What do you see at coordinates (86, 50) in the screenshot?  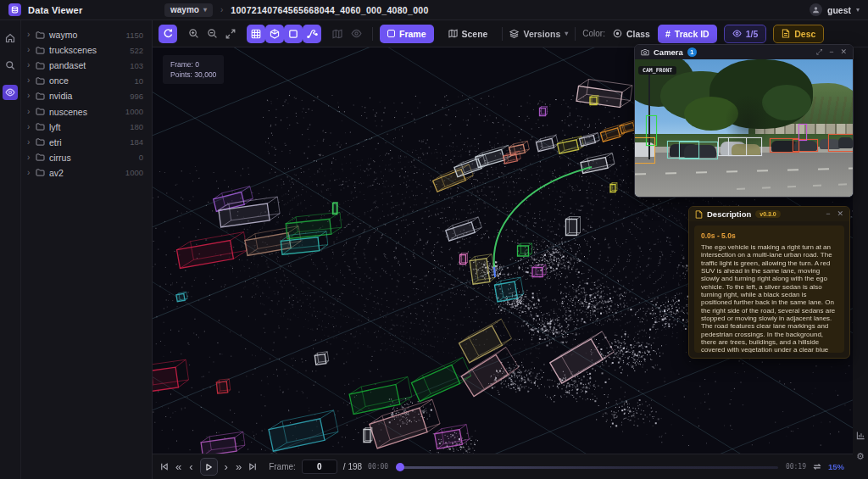 I see `sidebar-item-truckscenes: ›truckscenes522` at bounding box center [86, 50].